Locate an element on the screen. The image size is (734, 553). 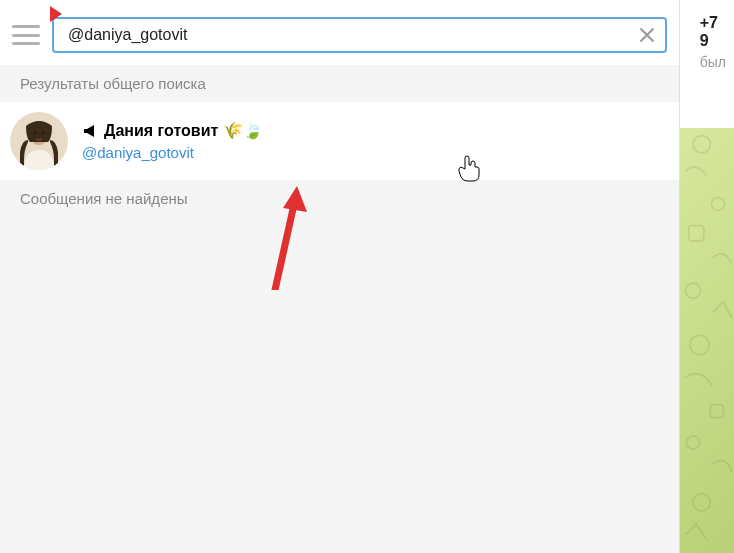
result-handle: @daniya_gotovit is located at coordinates (172, 152).